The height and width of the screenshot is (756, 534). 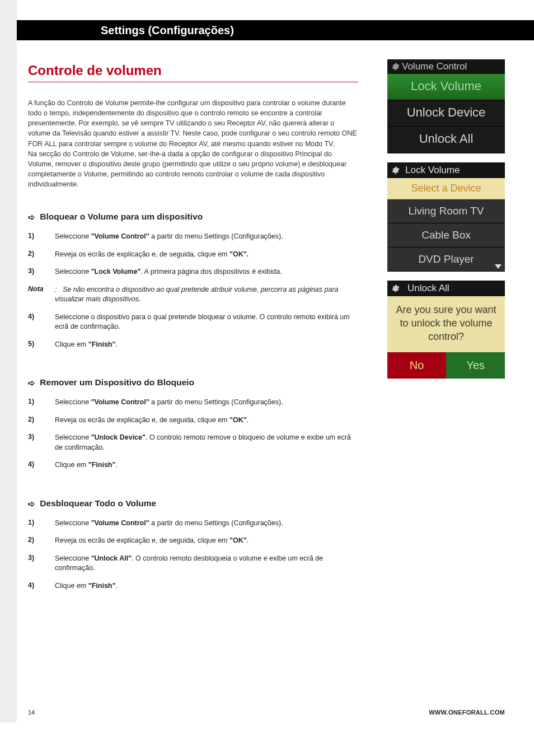 What do you see at coordinates (446, 113) in the screenshot?
I see `menu-item-unlock-device: Unlock Device` at bounding box center [446, 113].